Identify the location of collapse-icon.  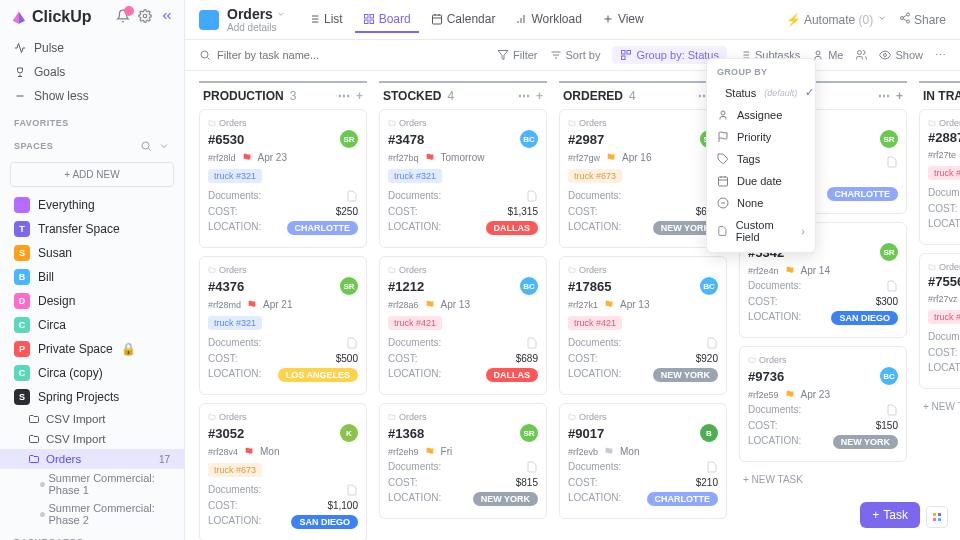
(167, 17).